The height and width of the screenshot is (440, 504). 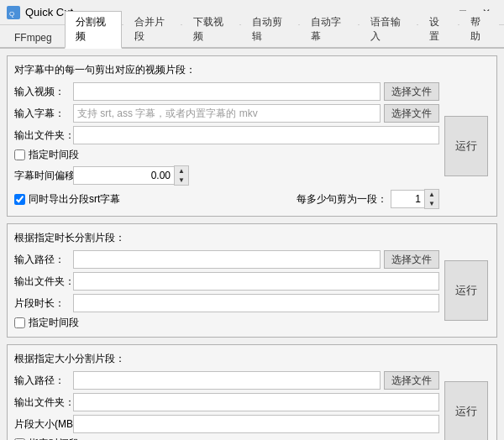 I want to click on tab-voice-input: 语音输入, so click(x=388, y=29).